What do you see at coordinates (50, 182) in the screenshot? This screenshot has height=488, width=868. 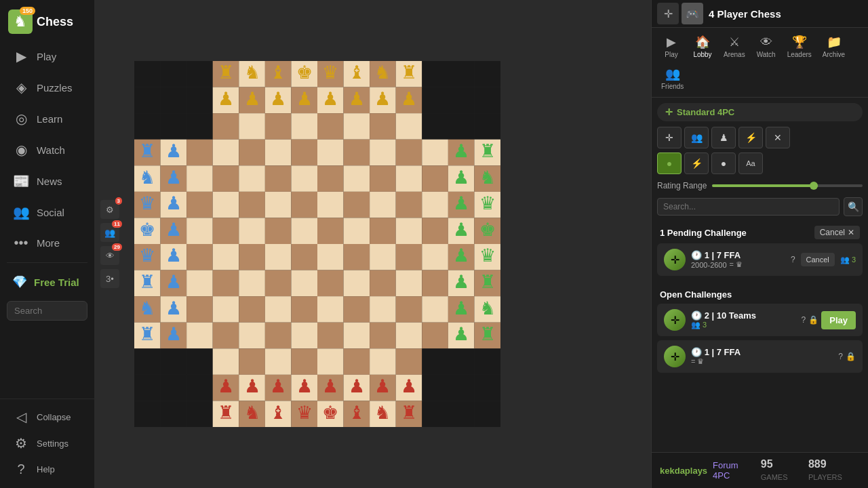 I see `sidebar-label-news: News` at bounding box center [50, 182].